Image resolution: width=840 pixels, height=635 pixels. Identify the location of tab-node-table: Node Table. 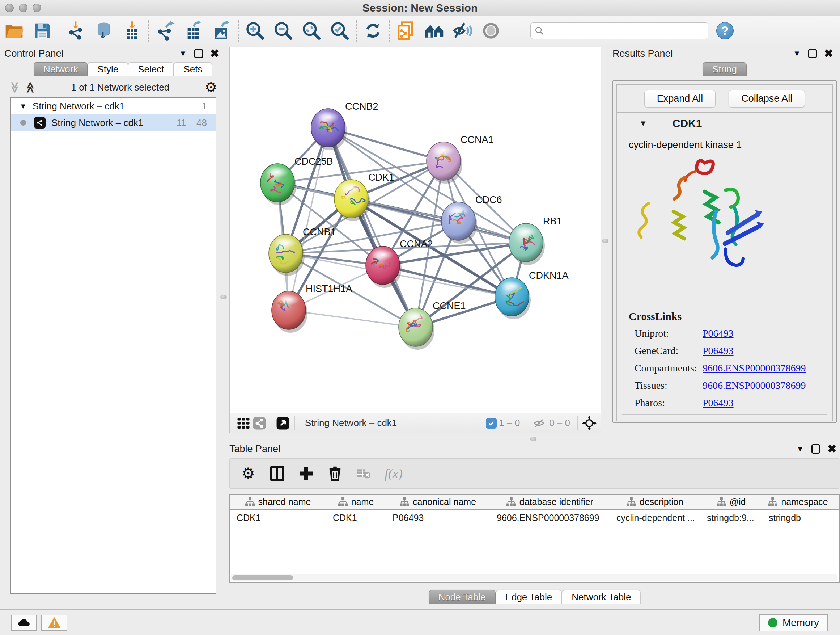
(462, 597).